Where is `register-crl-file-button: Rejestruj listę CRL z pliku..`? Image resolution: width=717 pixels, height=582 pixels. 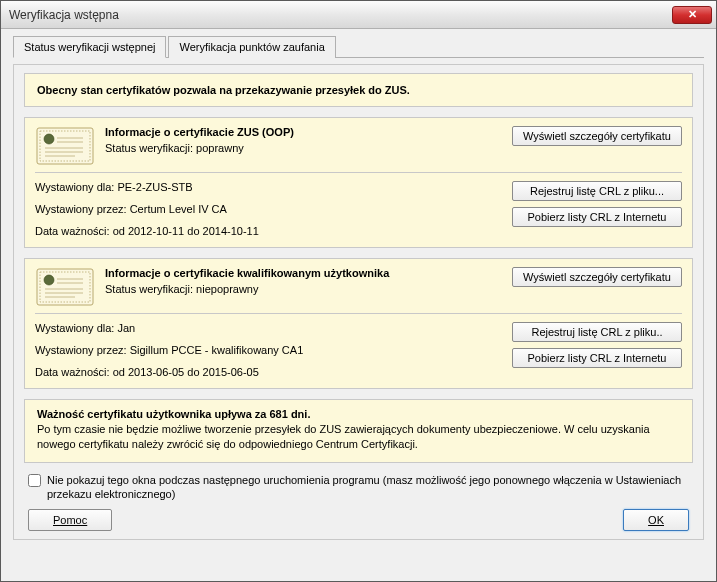
register-crl-file-button: Rejestruj listę CRL z pliku.. is located at coordinates (597, 332).